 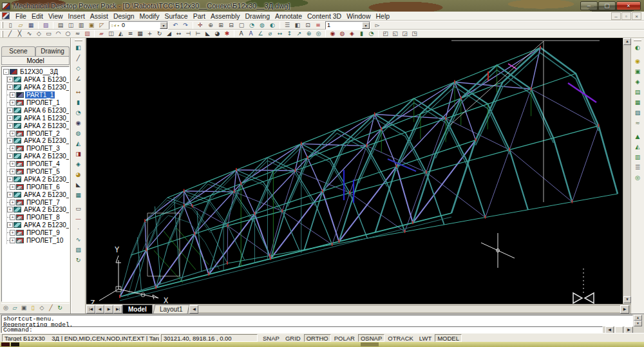 What do you see at coordinates (138, 309) in the screenshot?
I see `model-tab: Model` at bounding box center [138, 309].